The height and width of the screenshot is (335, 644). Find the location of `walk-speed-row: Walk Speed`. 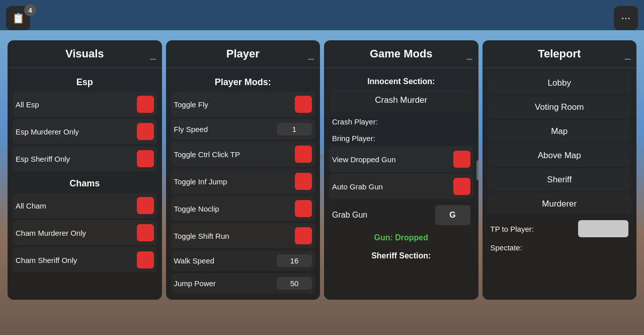

walk-speed-row: Walk Speed is located at coordinates (244, 261).